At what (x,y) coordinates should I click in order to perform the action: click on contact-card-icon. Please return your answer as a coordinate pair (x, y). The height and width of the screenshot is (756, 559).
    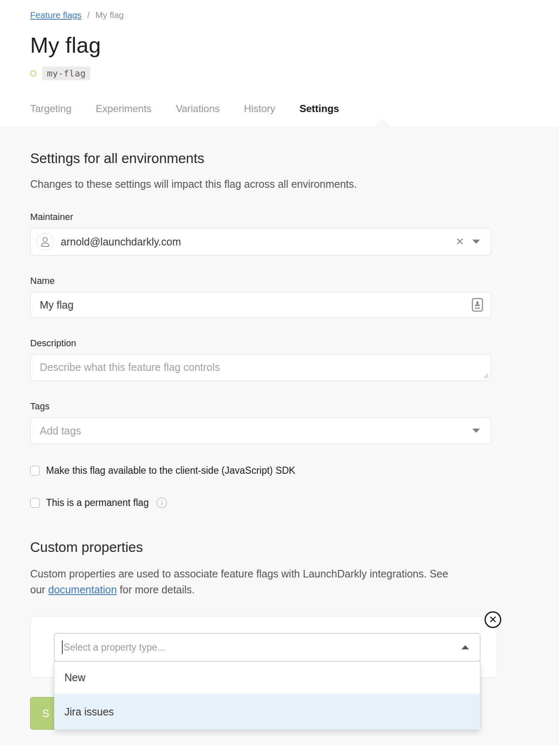
    Looking at the image, I should click on (477, 305).